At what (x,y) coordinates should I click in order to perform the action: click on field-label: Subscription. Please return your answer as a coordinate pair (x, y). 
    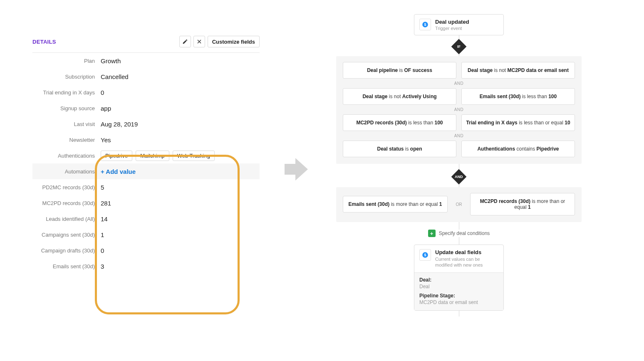
    Looking at the image, I should click on (67, 77).